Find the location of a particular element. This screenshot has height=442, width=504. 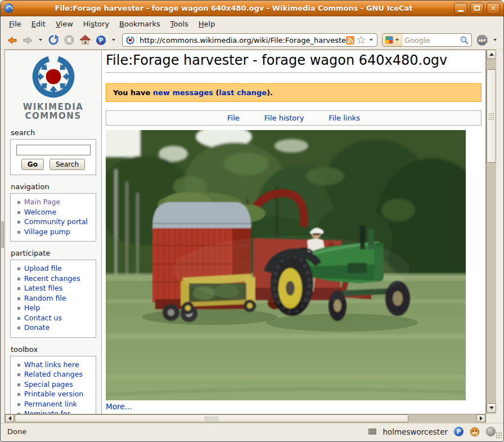

sidebar-box-toolbox: What links hereRelated changesSpecial pa… is located at coordinates (53, 385).